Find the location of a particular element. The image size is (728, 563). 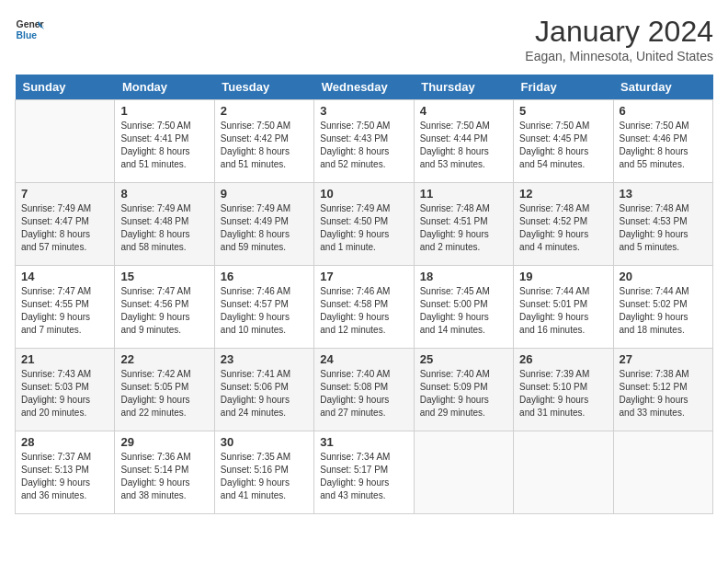

day-cell: 25Sunrise: 7:40 AM Sunset: 5:09 PM Dayli… is located at coordinates (463, 390).